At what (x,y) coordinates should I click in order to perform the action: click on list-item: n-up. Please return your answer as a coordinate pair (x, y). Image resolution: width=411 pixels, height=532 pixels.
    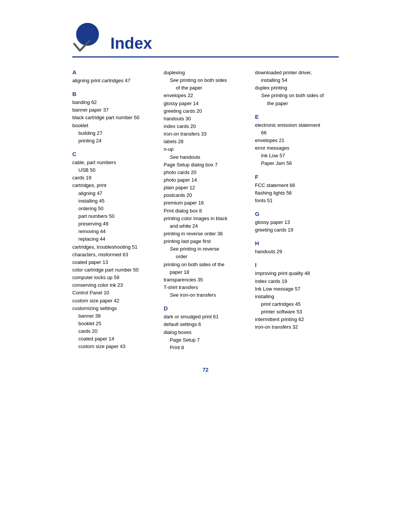
    Looking at the image, I should click on (206, 149).